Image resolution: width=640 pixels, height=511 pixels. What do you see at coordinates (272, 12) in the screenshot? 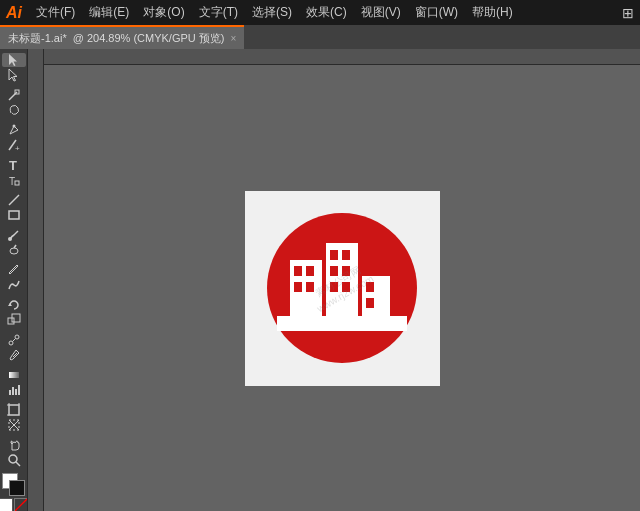
I see `menu-select: 选择(S)` at bounding box center [272, 12].